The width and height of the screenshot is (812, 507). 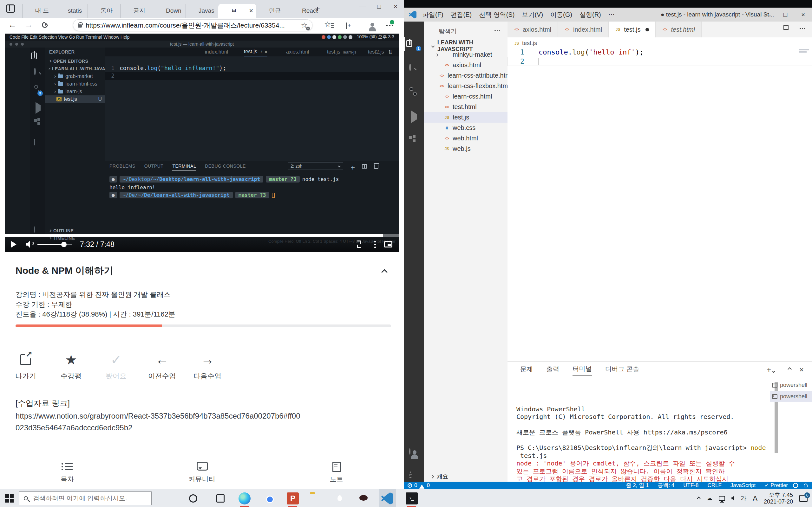 What do you see at coordinates (256, 52) in the screenshot?
I see `editor-tab: test.js ./ ×` at bounding box center [256, 52].